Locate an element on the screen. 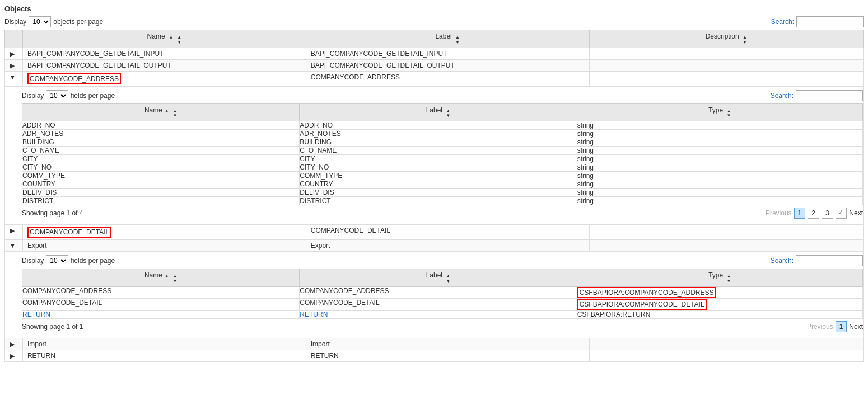 The height and width of the screenshot is (414, 868). label-sort-icons: ▲▼ is located at coordinates (458, 40).